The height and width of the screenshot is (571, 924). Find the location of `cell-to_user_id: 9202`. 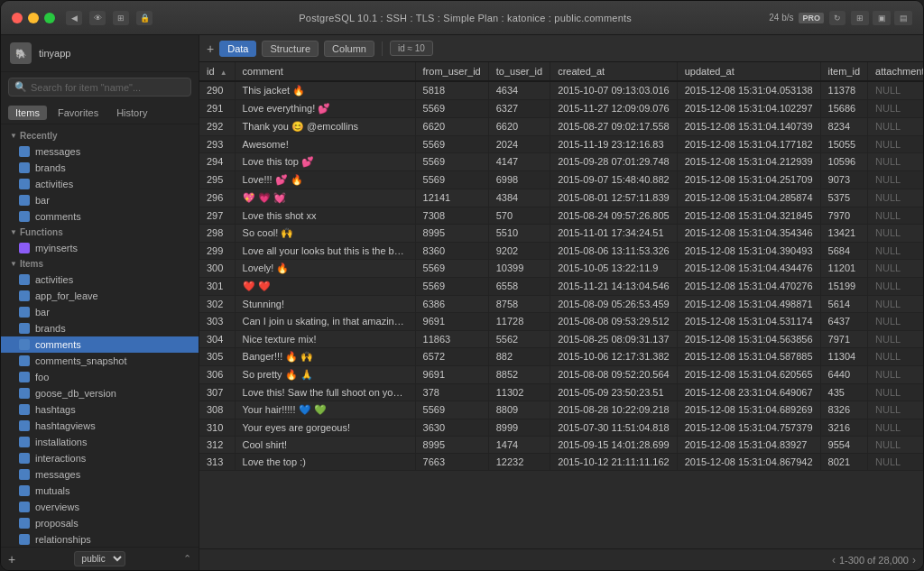

cell-to_user_id: 9202 is located at coordinates (519, 251).